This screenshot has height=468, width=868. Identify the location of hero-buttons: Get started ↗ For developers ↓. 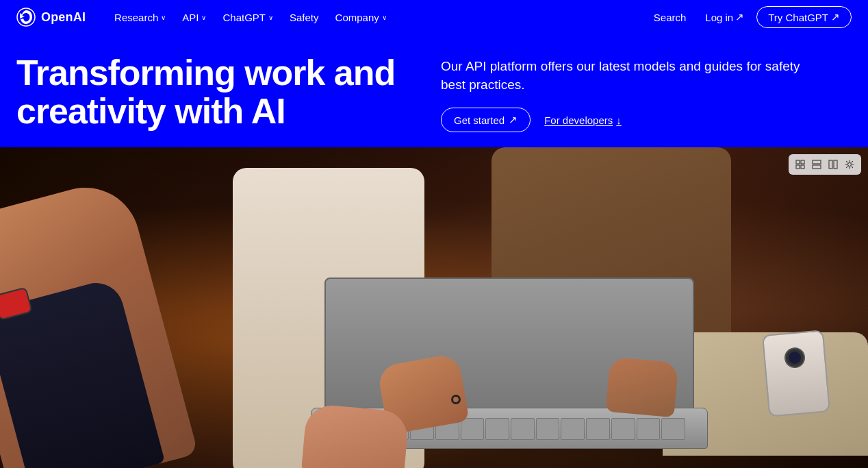
(626, 120).